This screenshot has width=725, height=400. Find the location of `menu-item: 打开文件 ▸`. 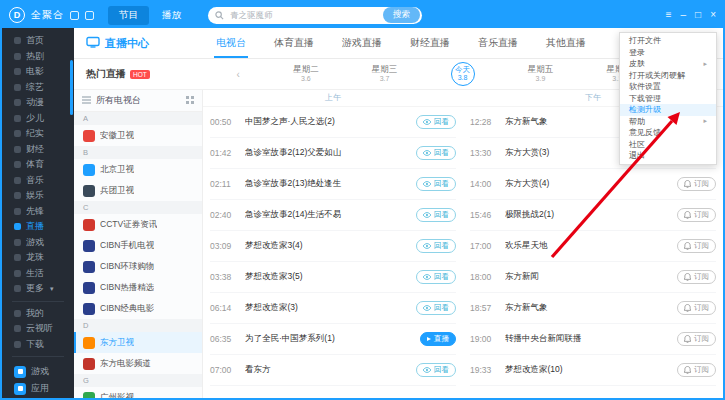

menu-item: 打开文件 ▸ is located at coordinates (668, 41).